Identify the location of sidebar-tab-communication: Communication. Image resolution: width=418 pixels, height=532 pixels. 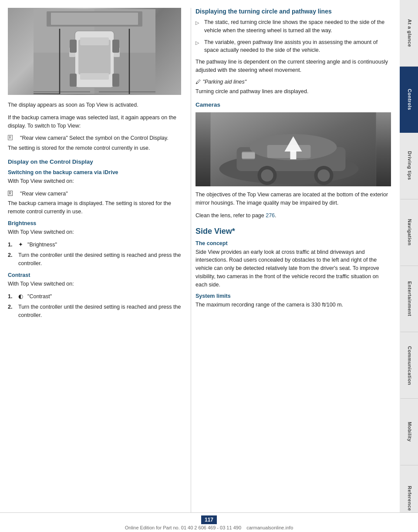
(409, 366).